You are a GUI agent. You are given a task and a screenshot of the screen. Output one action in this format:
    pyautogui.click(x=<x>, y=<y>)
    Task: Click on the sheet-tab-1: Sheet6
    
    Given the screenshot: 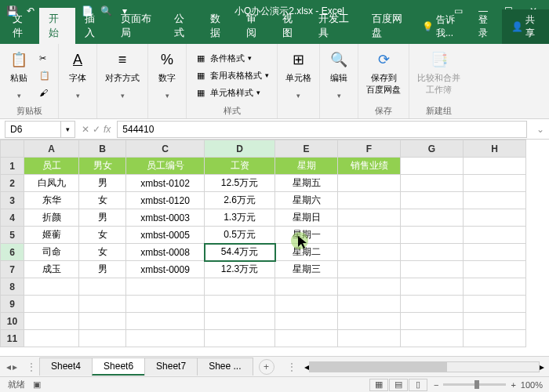 What is the action you would take?
    pyautogui.click(x=118, y=367)
    